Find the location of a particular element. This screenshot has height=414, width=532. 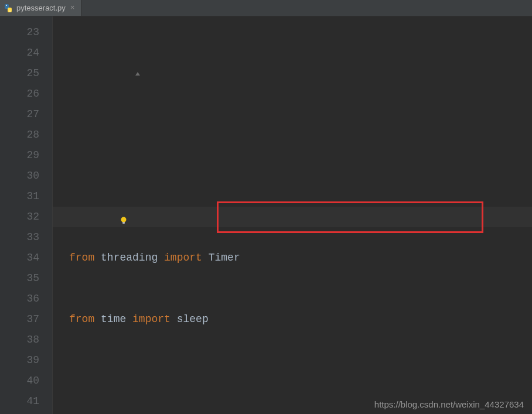

line-number: 23 is located at coordinates (20, 33).